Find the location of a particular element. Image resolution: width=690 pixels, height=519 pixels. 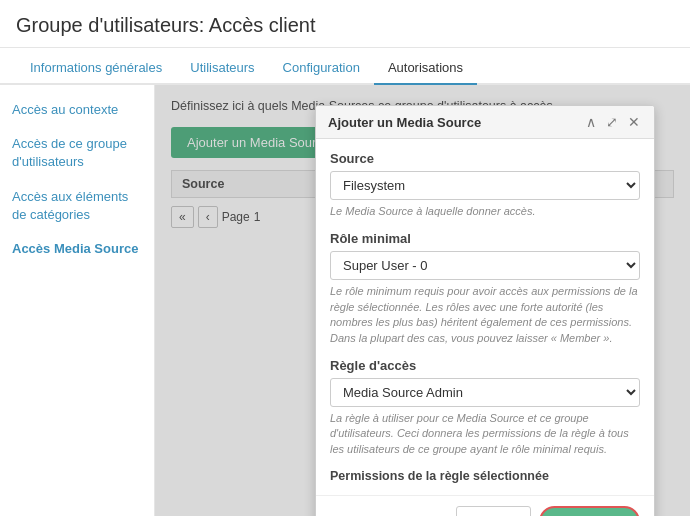

tab-utilisateurs: Utilisateurs is located at coordinates (222, 68).